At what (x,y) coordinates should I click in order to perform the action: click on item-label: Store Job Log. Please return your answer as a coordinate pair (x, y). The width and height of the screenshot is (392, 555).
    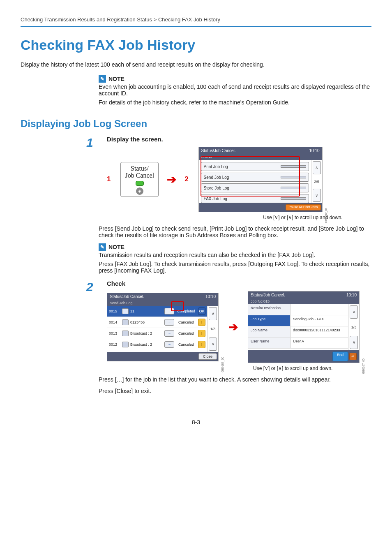
    Looking at the image, I should click on (217, 188).